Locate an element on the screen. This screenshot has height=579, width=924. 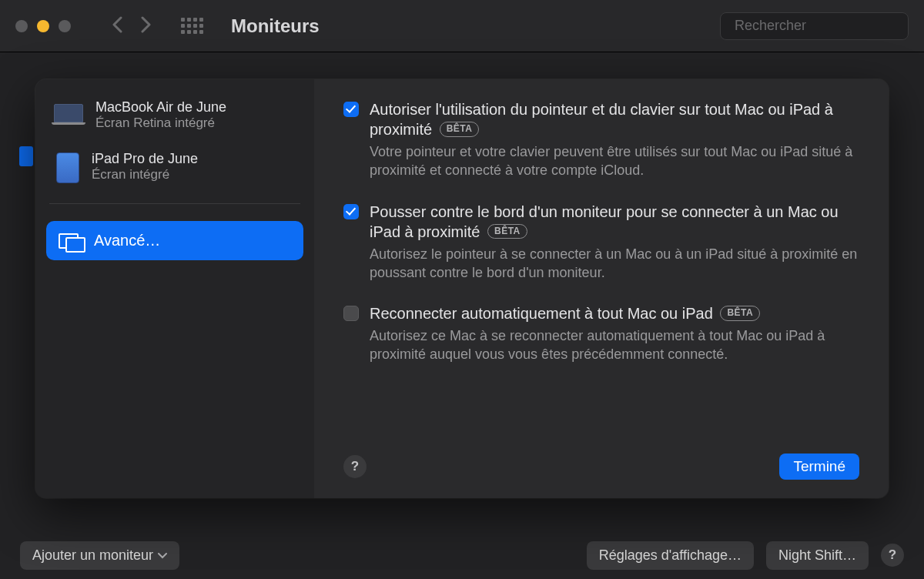
setting-universal-control: Autoriser l'utilisation du pointeur et d… is located at coordinates (601, 140).